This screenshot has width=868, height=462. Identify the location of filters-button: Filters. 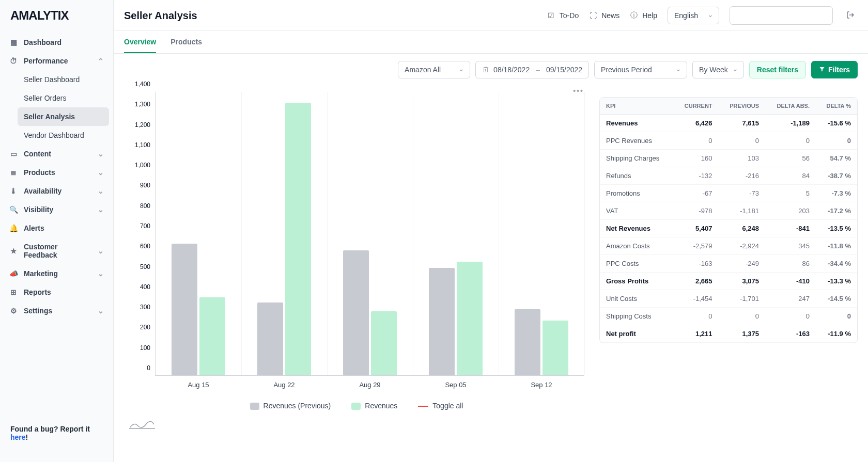
(834, 70).